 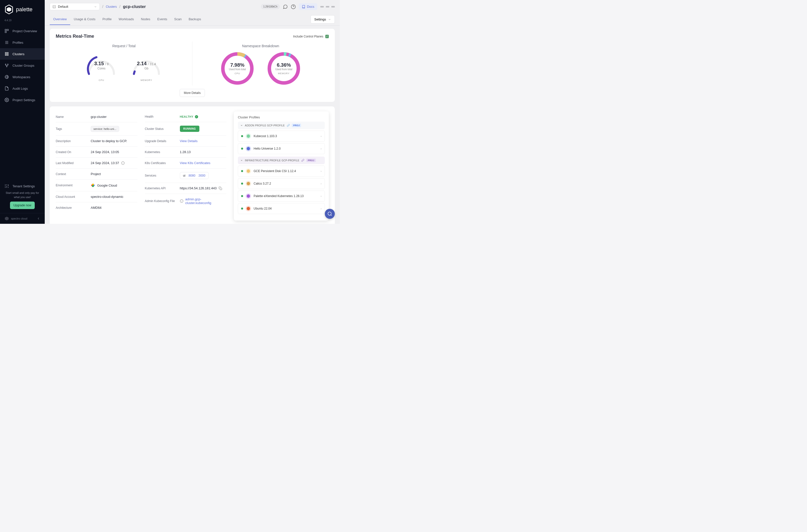 I want to click on mem-sub: Used from total, so click(x=284, y=69).